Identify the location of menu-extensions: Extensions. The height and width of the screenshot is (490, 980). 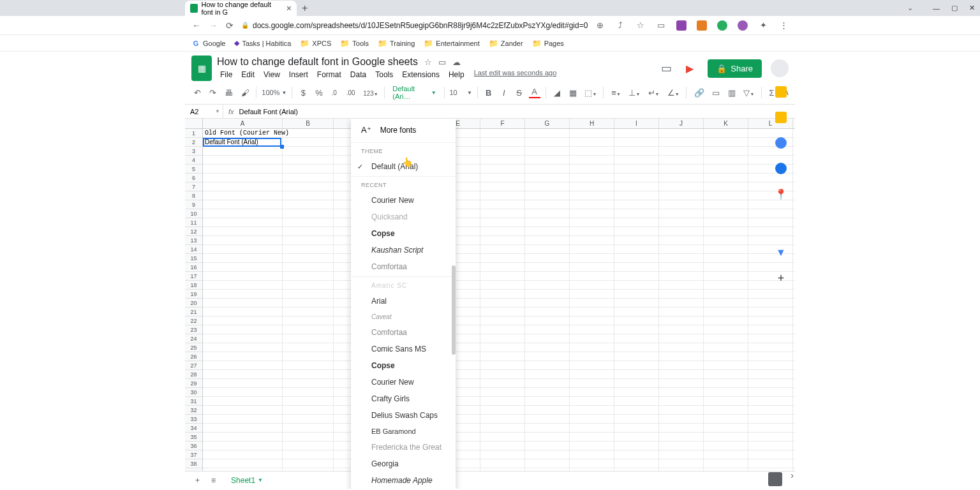
(421, 75).